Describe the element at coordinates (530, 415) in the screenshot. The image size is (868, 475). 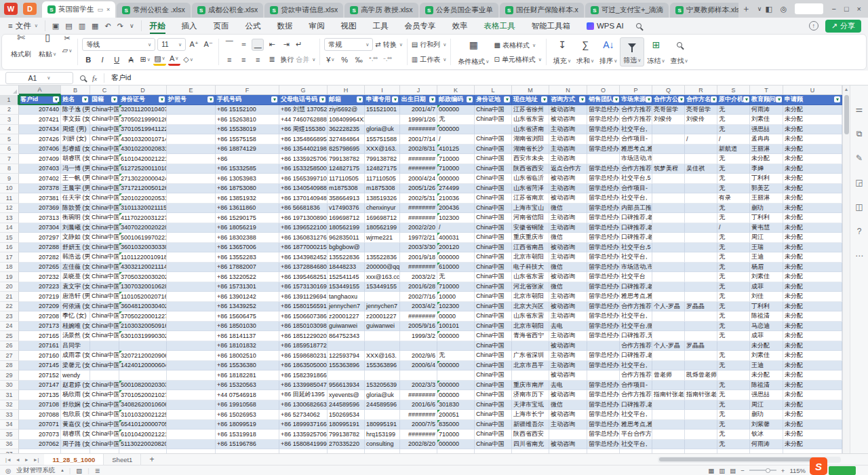
I see `cell: 上海市长宁` at that location.